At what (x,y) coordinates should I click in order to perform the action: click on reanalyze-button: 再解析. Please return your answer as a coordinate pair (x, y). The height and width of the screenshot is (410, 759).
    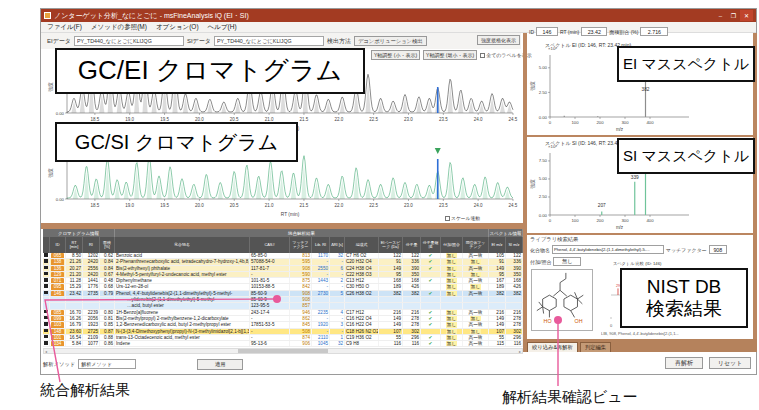
    Looking at the image, I should click on (684, 363).